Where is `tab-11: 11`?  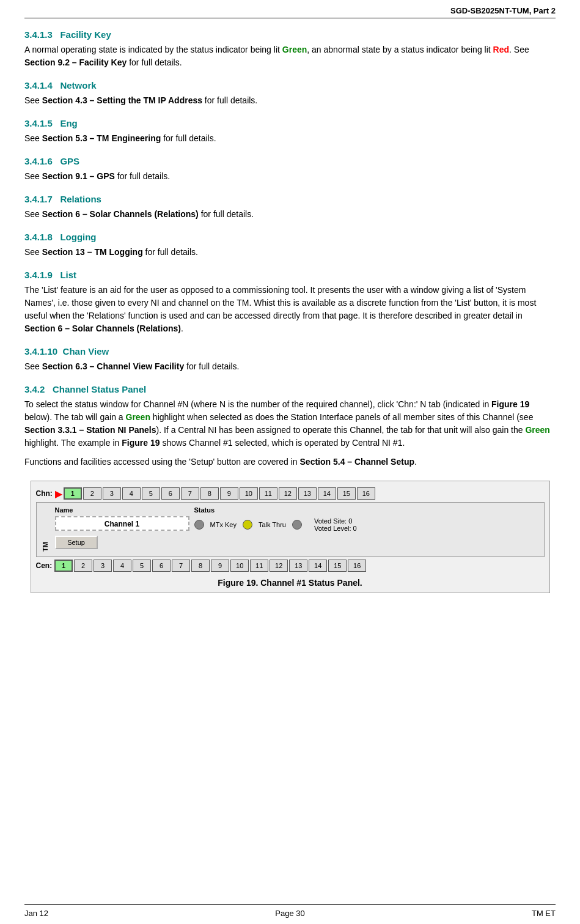 tab-11: 11 is located at coordinates (268, 493).